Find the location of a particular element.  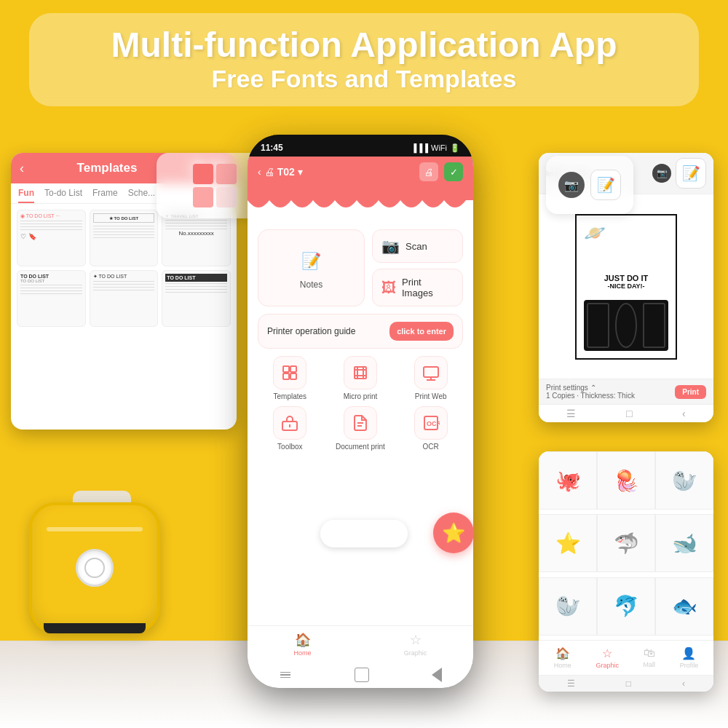

phone-nav-right: 🖨 ✓ is located at coordinates (441, 172).